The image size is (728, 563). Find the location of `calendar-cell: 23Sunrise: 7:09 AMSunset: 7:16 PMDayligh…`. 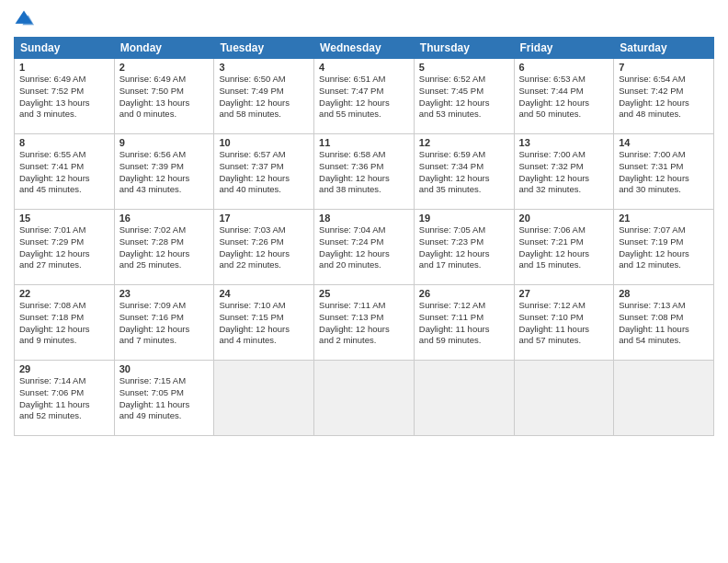

calendar-cell: 23Sunrise: 7:09 AMSunset: 7:16 PMDayligh… is located at coordinates (164, 323).